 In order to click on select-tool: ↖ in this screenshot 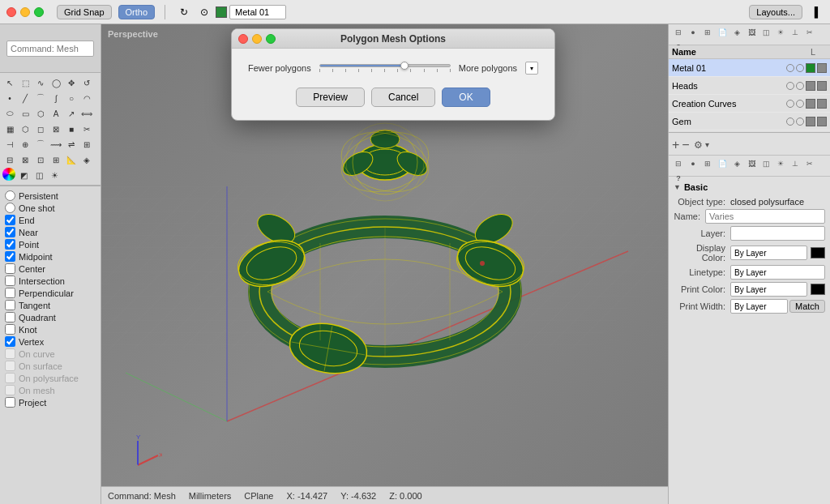, I will do `click(10, 83)`.